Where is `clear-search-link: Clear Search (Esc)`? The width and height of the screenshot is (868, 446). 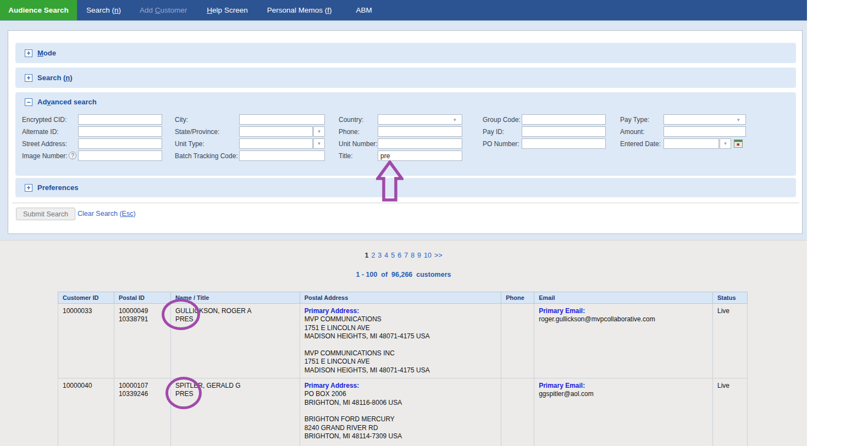
clear-search-link: Clear Search (Esc) is located at coordinates (107, 214).